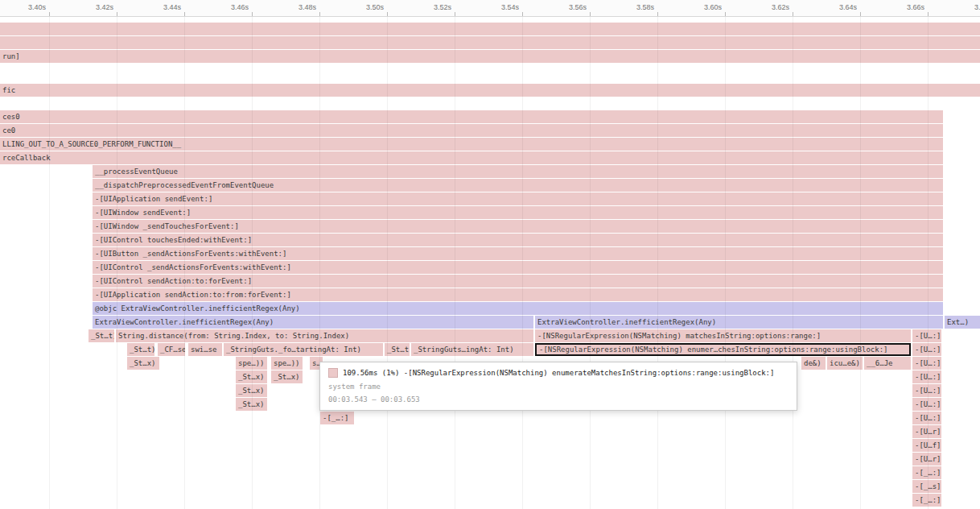 This screenshot has height=509, width=980. Describe the element at coordinates (325, 336) in the screenshot. I see `flame-bar: String.distance(from: String.Index, to: …` at that location.